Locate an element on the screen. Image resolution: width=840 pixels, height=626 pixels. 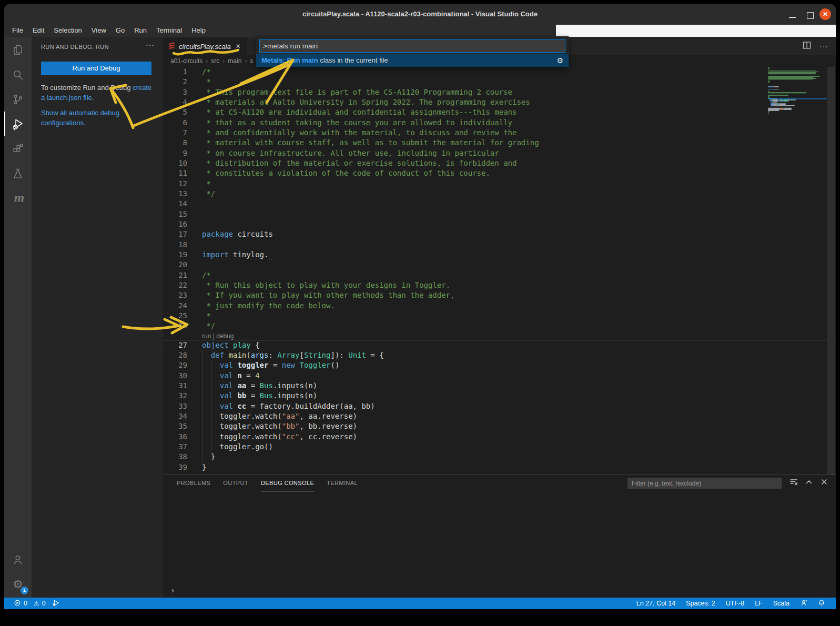
code-line-22: 22 * Run this object to play with your d… is located at coordinates (500, 285).